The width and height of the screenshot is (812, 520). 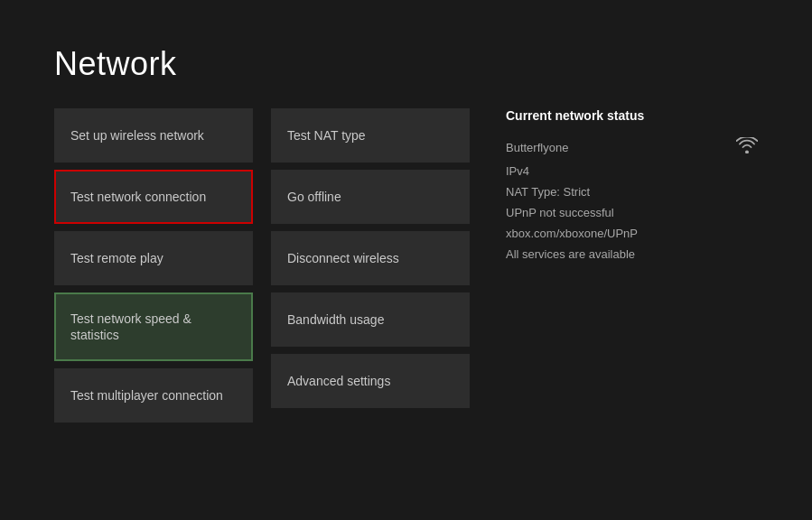 What do you see at coordinates (560, 213) in the screenshot?
I see `status-upnp-status: UPnP not successful` at bounding box center [560, 213].